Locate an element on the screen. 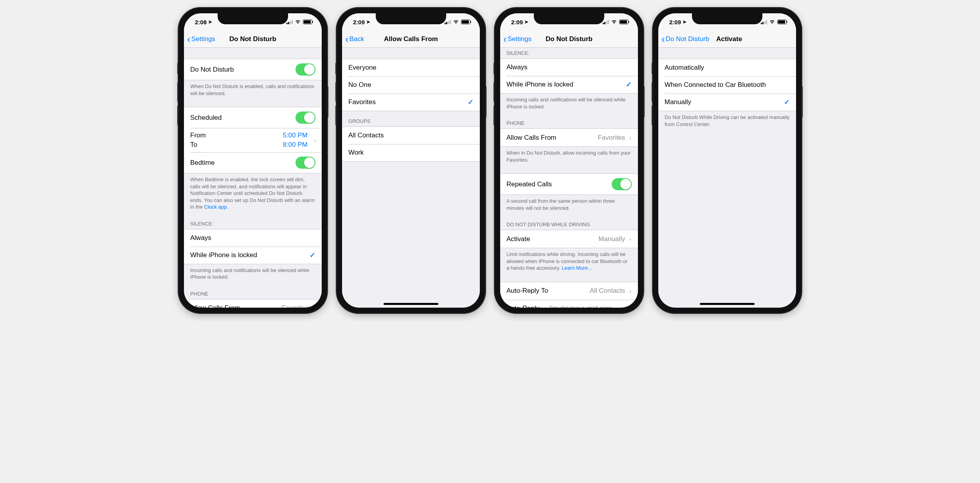  activate-row: Activate Manually › is located at coordinates (569, 239).